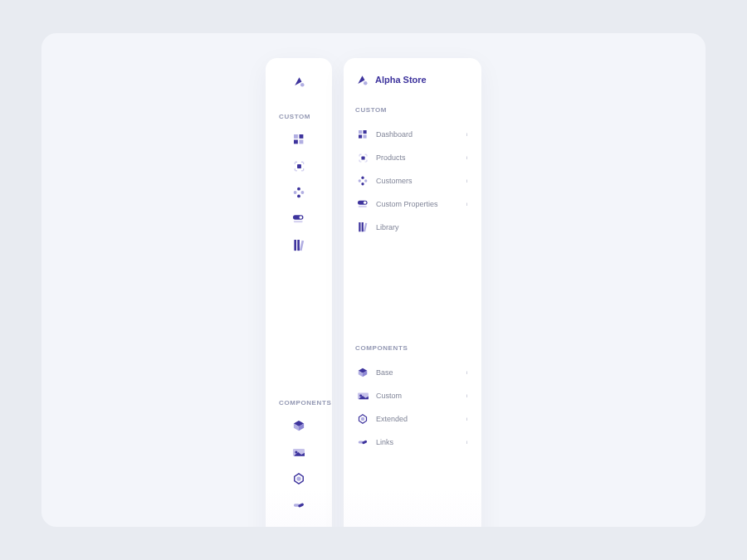 The height and width of the screenshot is (560, 747). I want to click on gradient-overlay, so click(413, 508).